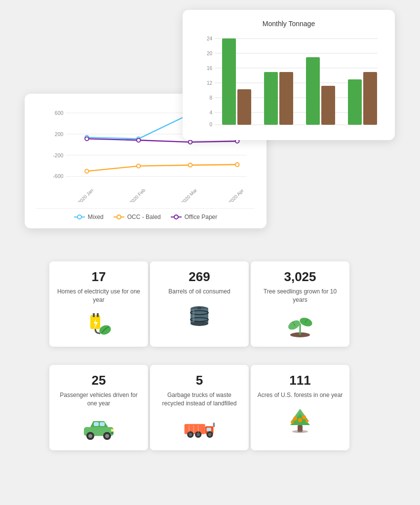 The height and width of the screenshot is (505, 420). What do you see at coordinates (300, 325) in the screenshot?
I see `seedling-icon` at bounding box center [300, 325].